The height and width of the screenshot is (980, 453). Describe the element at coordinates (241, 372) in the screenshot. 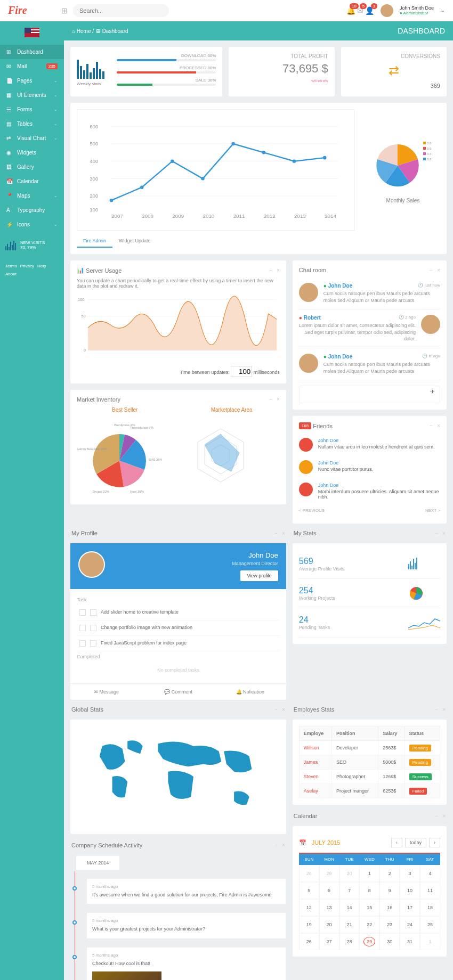

I see `update-input` at that location.